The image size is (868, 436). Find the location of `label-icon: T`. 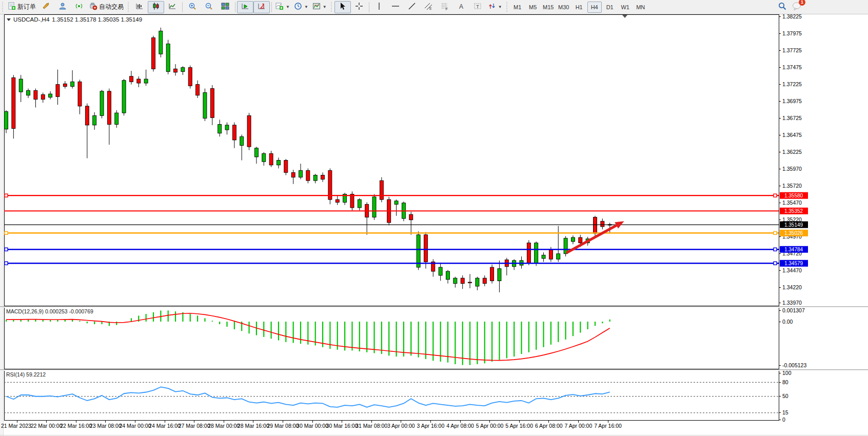

label-icon: T is located at coordinates (478, 7).